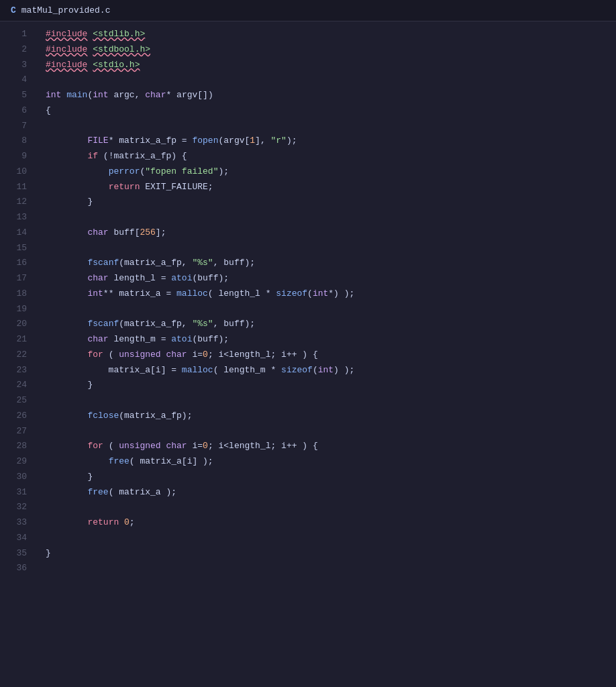  I want to click on code-line-11: return EXIT_FAILURE;, so click(325, 188).